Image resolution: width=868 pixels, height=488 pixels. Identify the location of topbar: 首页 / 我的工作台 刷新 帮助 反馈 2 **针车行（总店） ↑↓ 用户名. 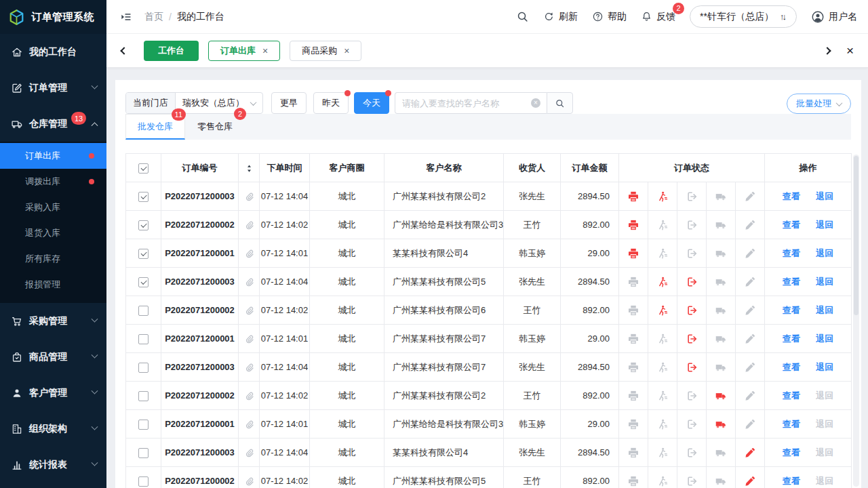
(487, 17).